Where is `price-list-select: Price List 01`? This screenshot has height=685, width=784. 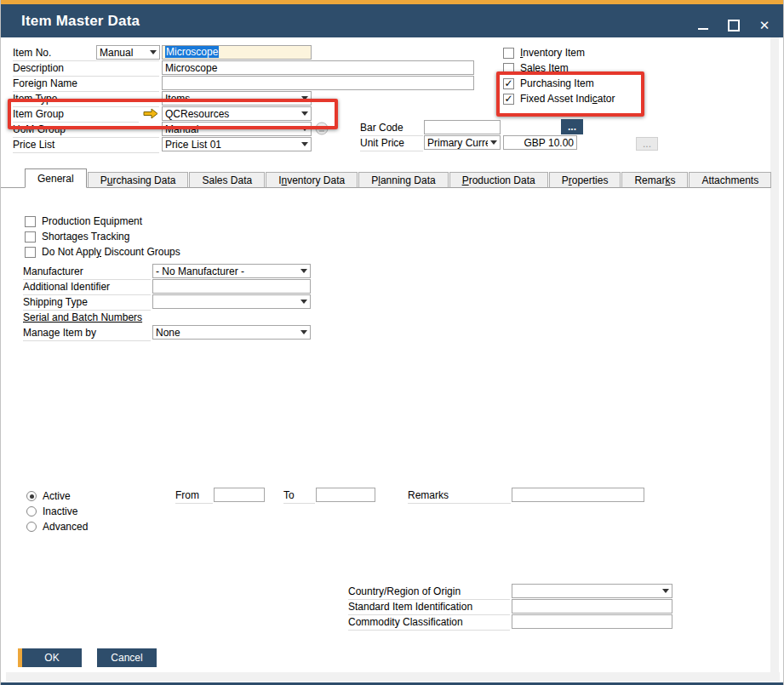
price-list-select: Price List 01 is located at coordinates (237, 145).